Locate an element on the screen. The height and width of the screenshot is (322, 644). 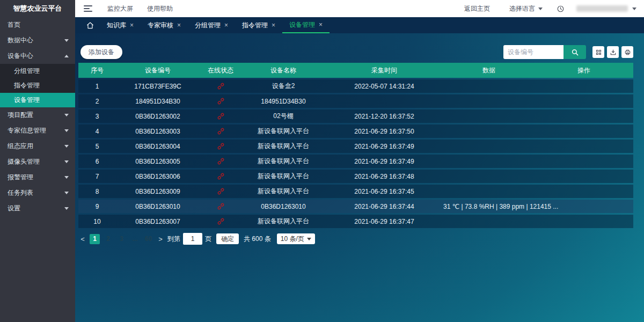
name-cell: 0B36D1263010 is located at coordinates (283, 207).